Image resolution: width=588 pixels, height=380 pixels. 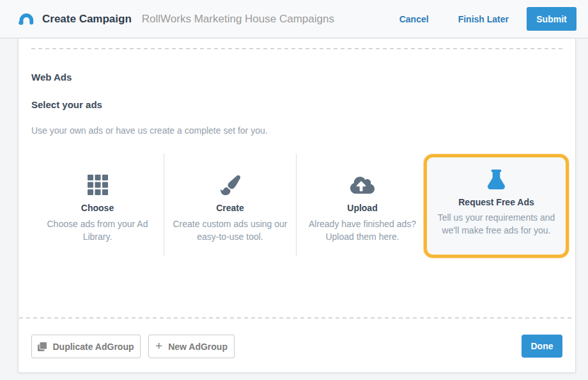 I want to click on option-request-title: Request Free Ads, so click(x=496, y=202).